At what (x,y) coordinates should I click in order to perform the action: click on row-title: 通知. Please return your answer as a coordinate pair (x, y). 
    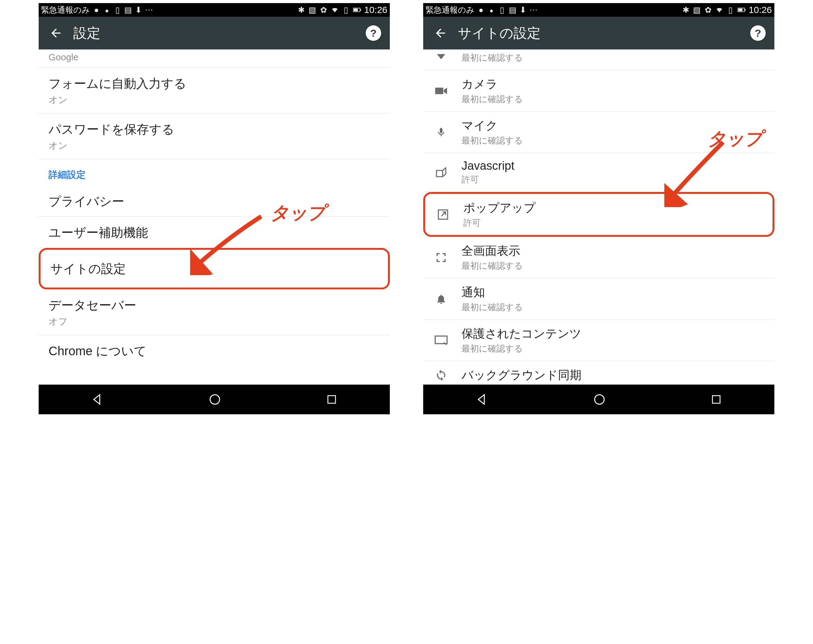
    Looking at the image, I should click on (492, 292).